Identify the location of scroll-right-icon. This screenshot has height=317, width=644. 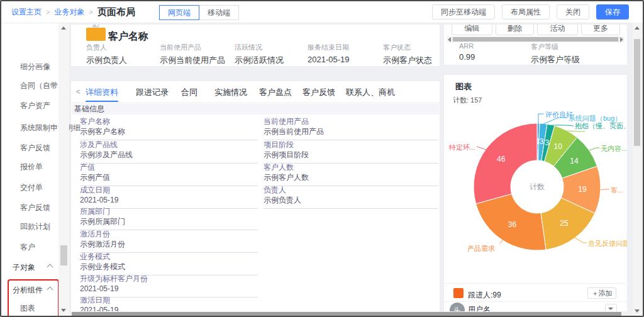
(621, 40).